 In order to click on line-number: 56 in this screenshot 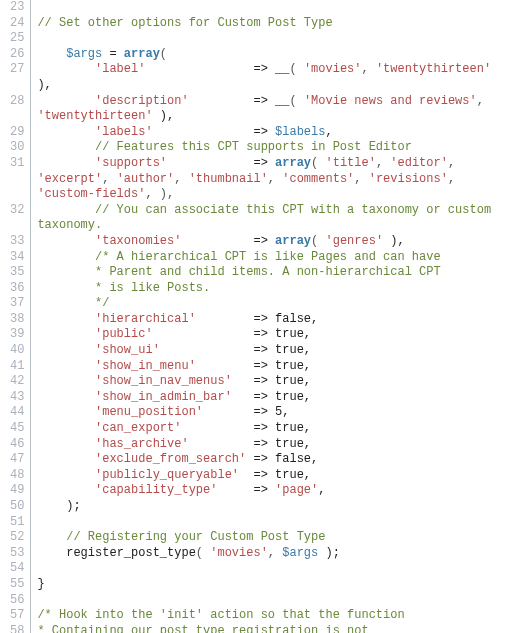, I will do `click(17, 601)`.